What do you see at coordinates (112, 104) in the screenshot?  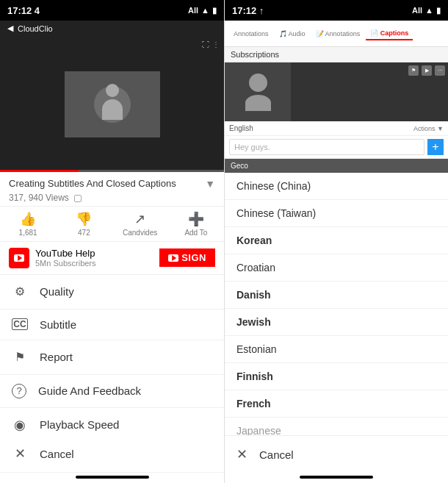 I see `video-area: ⛶ ⋮` at bounding box center [112, 104].